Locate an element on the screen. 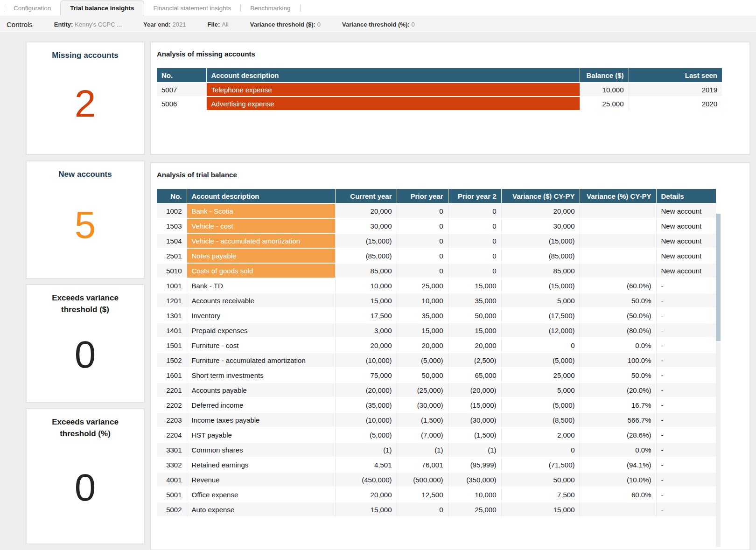 The width and height of the screenshot is (756, 550). missing-accounts-card: Missing accounts 2 is located at coordinates (85, 98).